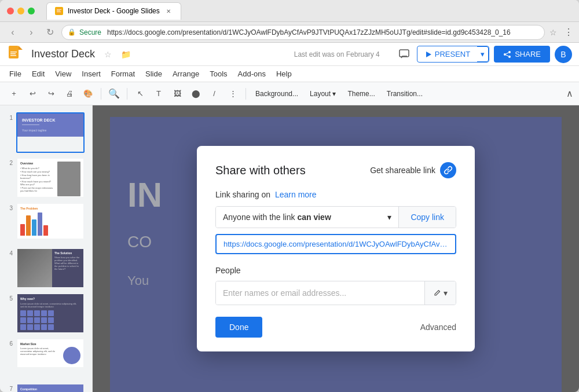 The width and height of the screenshot is (579, 392). What do you see at coordinates (320, 293) in the screenshot?
I see `people-input` at bounding box center [320, 293].